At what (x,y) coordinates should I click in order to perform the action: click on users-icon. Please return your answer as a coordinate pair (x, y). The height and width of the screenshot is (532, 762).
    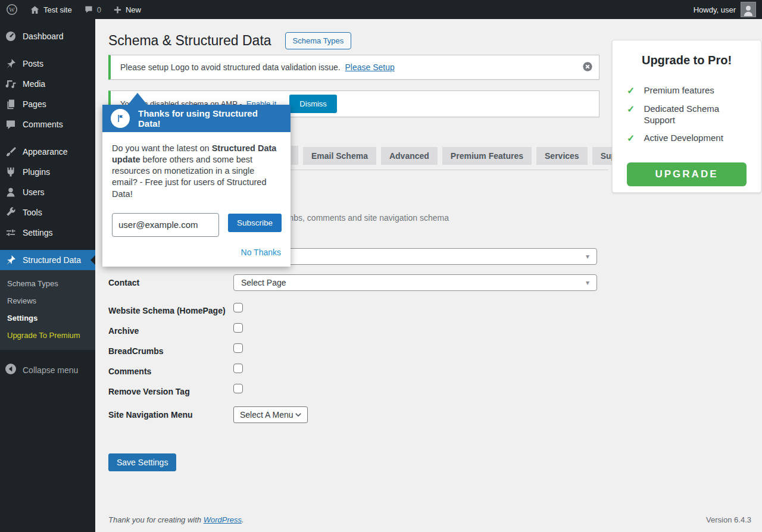
    Looking at the image, I should click on (11, 192).